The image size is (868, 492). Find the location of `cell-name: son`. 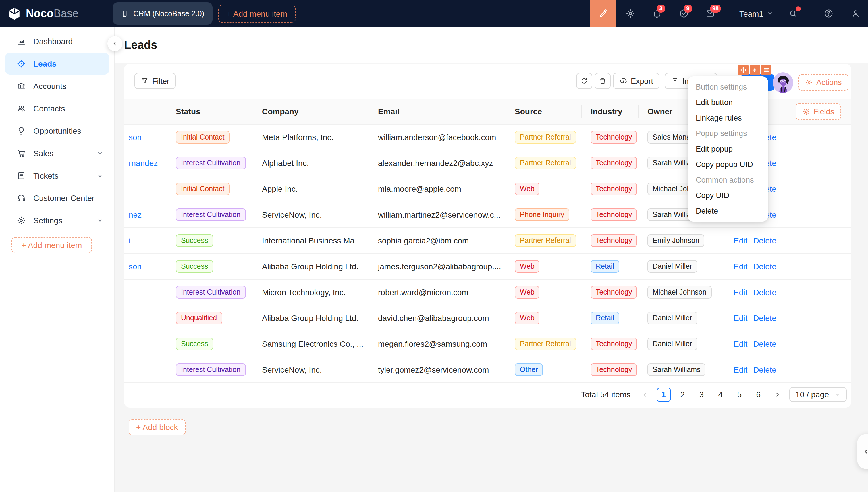

cell-name: son is located at coordinates (145, 266).